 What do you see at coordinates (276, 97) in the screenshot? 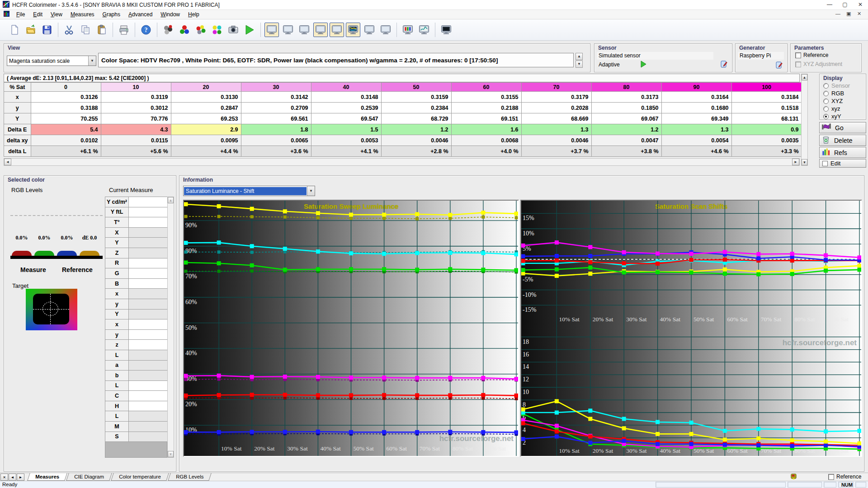
I see `table-cell: 0.3142` at bounding box center [276, 97].